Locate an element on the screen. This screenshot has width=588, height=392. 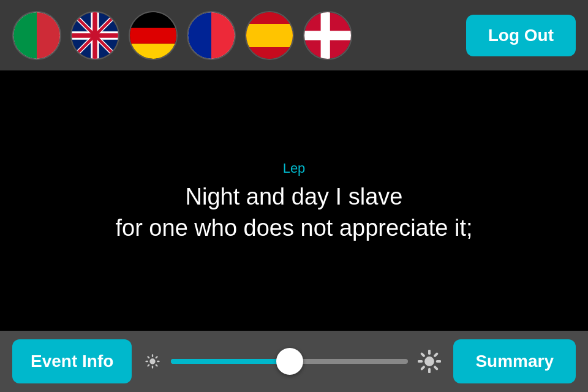
brightness-low-icon is located at coordinates (153, 361).